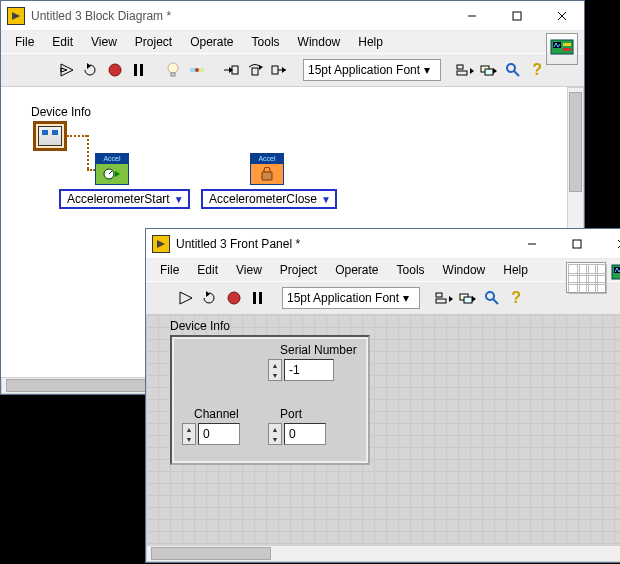 This screenshot has height=564, width=620. What do you see at coordinates (292, 42) in the screenshot?
I see `menubar: File Edit View Project Operate Tools Win…` at bounding box center [292, 42].